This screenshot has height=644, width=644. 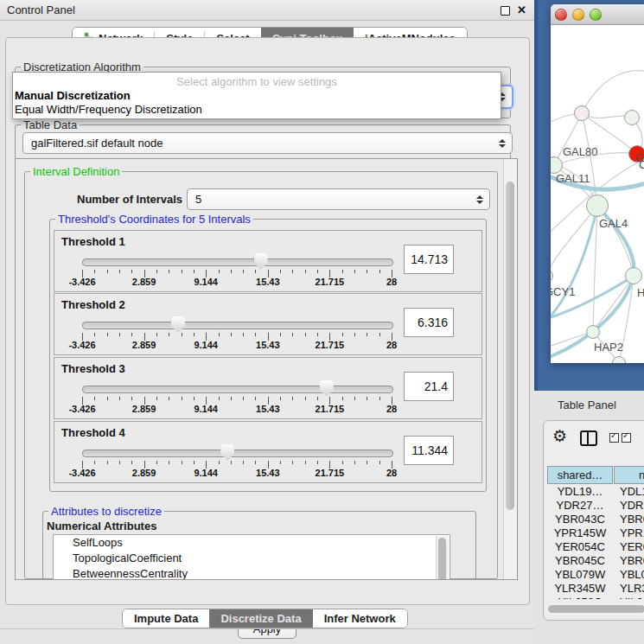 I want to click on attributes-group: Attributes to discretize Numerical Attri…, so click(x=259, y=545).